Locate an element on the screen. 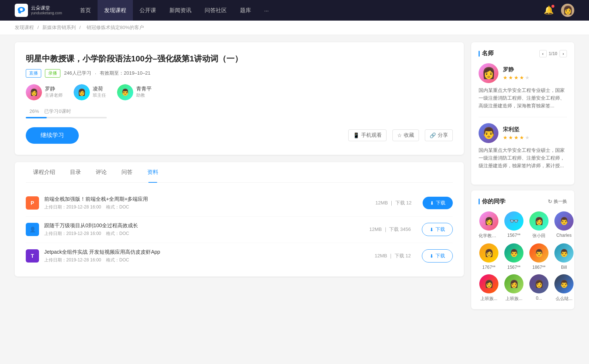 This screenshot has width=589, height=364. teacher-1: 👩 罗静 主讲老师 is located at coordinates (44, 92).